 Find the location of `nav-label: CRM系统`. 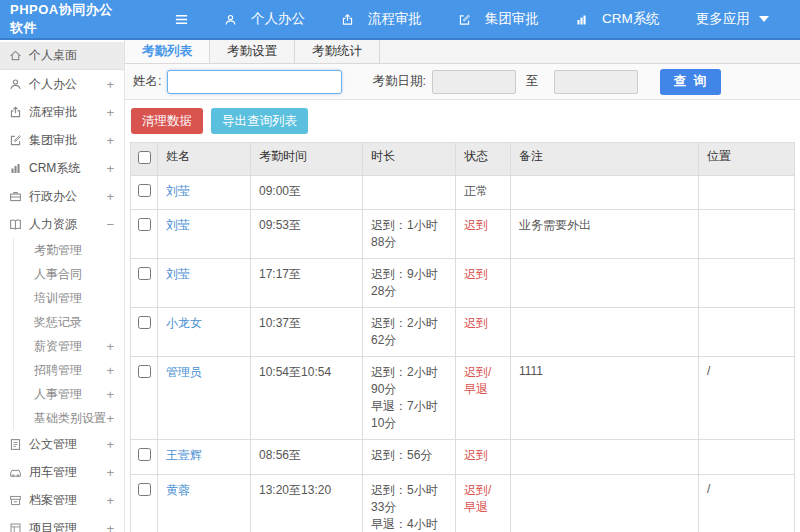

nav-label: CRM系统 is located at coordinates (631, 19).